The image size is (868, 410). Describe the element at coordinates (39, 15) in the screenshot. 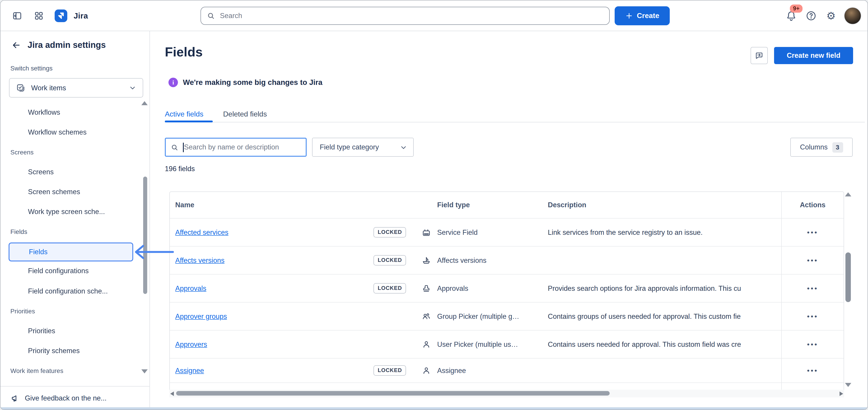

I see `app-switcher-button` at that location.